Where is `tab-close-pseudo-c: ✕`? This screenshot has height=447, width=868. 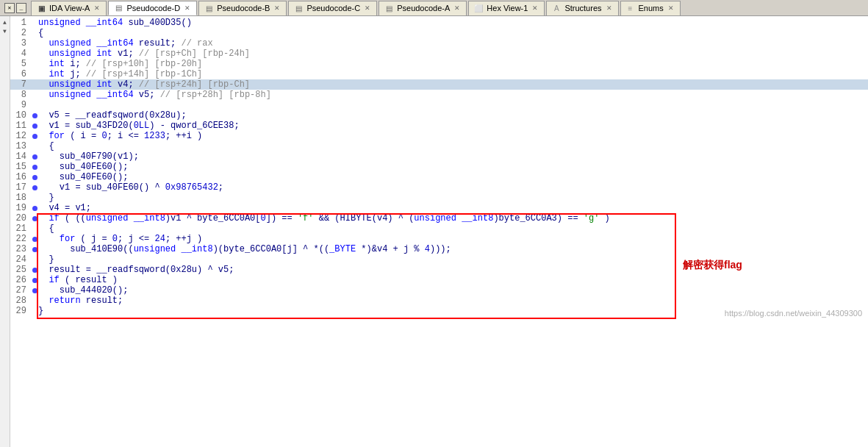
tab-close-pseudo-c: ✕ is located at coordinates (367, 8).